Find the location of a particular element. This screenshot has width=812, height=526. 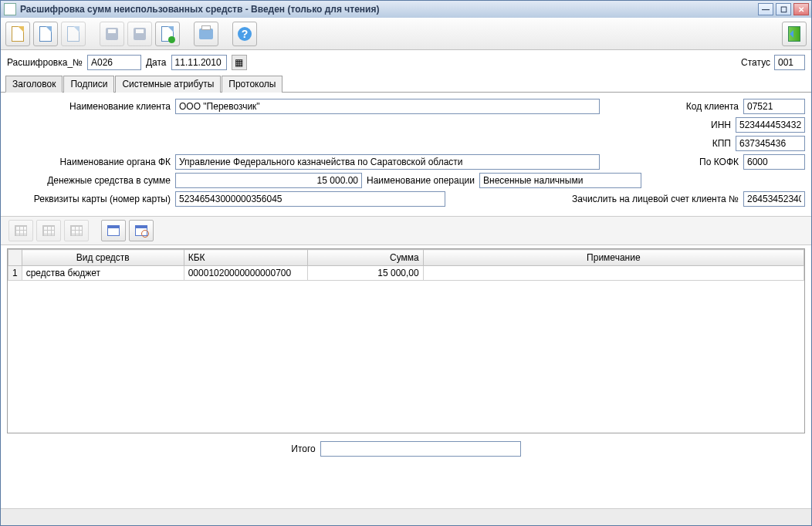

date-field is located at coordinates (199, 62).